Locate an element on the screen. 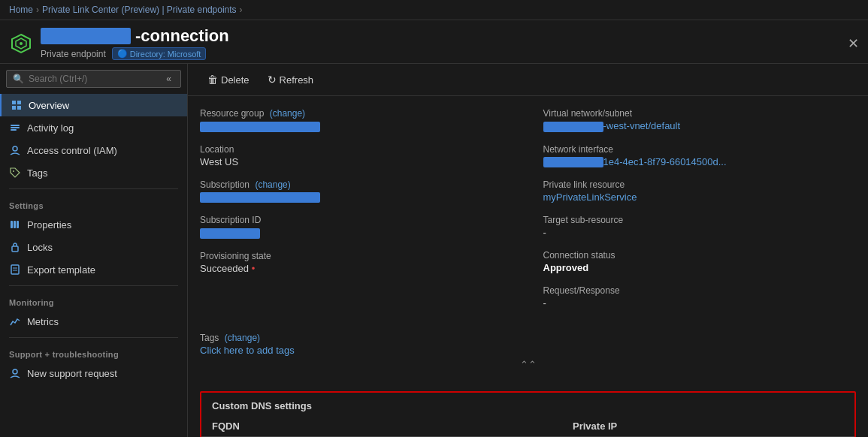 The height and width of the screenshot is (437, 868). tags-icon is located at coordinates (15, 173).